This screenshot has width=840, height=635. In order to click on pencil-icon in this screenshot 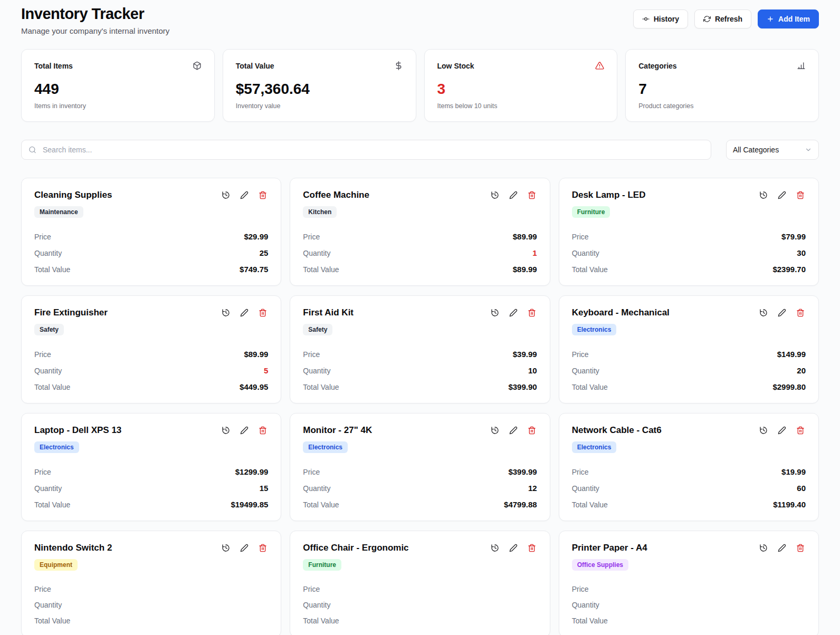, I will do `click(513, 195)`.